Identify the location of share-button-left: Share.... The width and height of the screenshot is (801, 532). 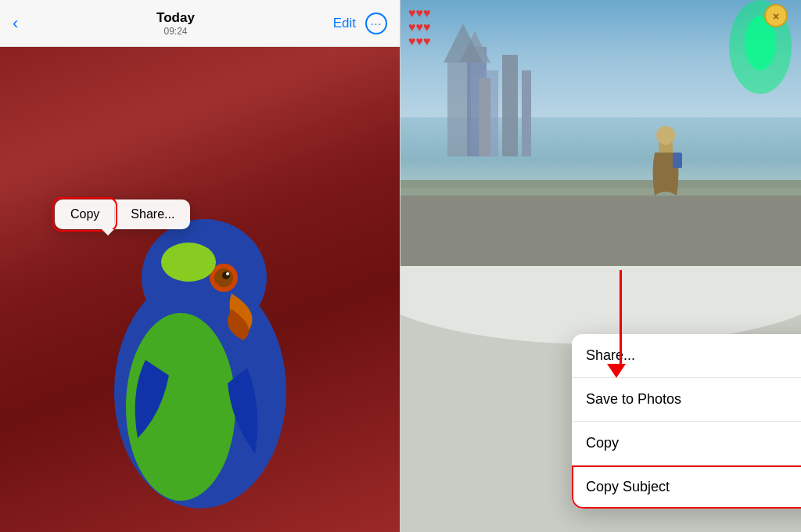
(153, 214).